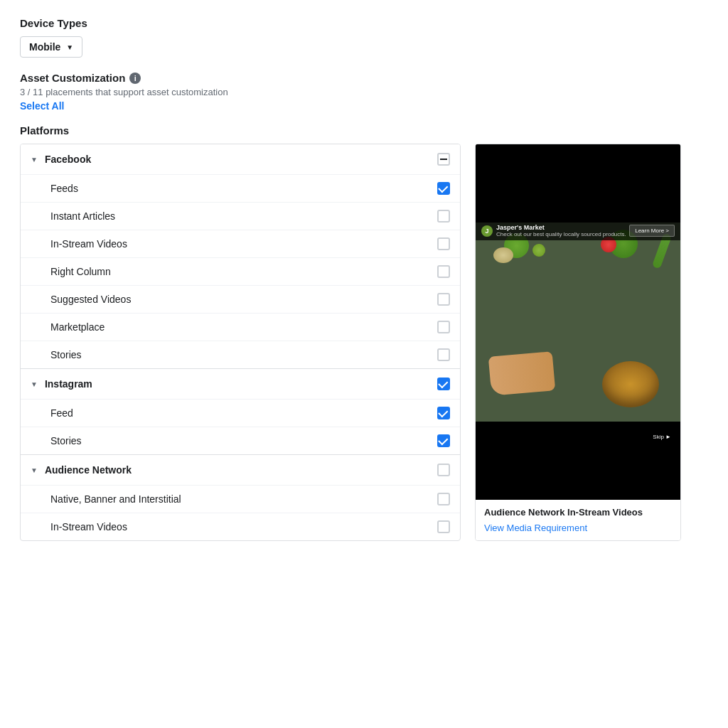 Image resolution: width=728 pixels, height=728 pixels. I want to click on facebook-suggested-videos-label: Suggested Videos, so click(244, 299).